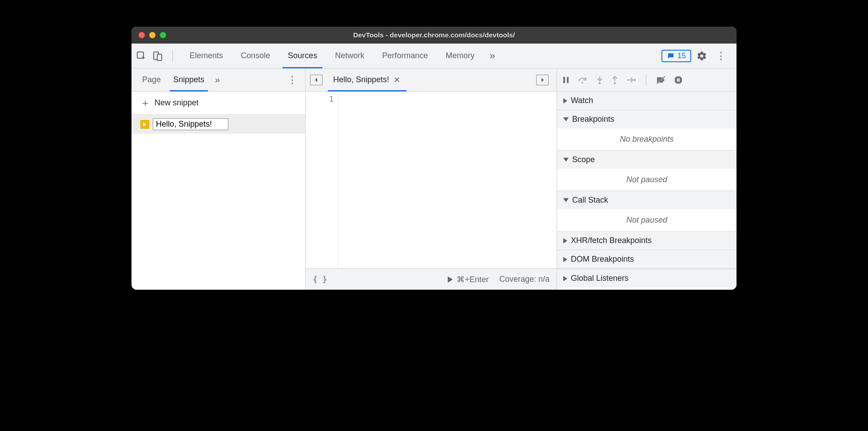 The width and height of the screenshot is (868, 431). What do you see at coordinates (647, 278) in the screenshot?
I see `section-global-listeners: Global Listeners` at bounding box center [647, 278].